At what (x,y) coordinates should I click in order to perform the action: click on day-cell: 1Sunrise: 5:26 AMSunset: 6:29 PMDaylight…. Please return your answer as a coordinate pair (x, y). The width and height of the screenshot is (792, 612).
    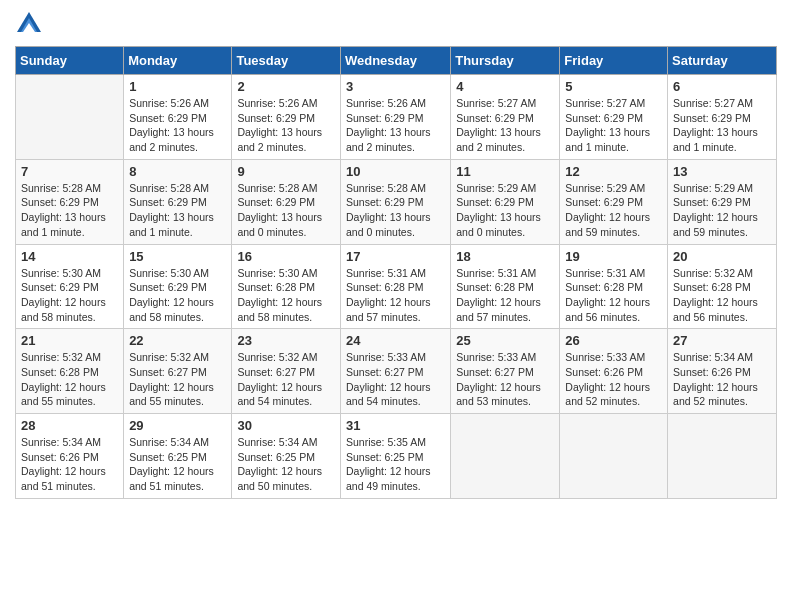
    Looking at the image, I should click on (178, 118).